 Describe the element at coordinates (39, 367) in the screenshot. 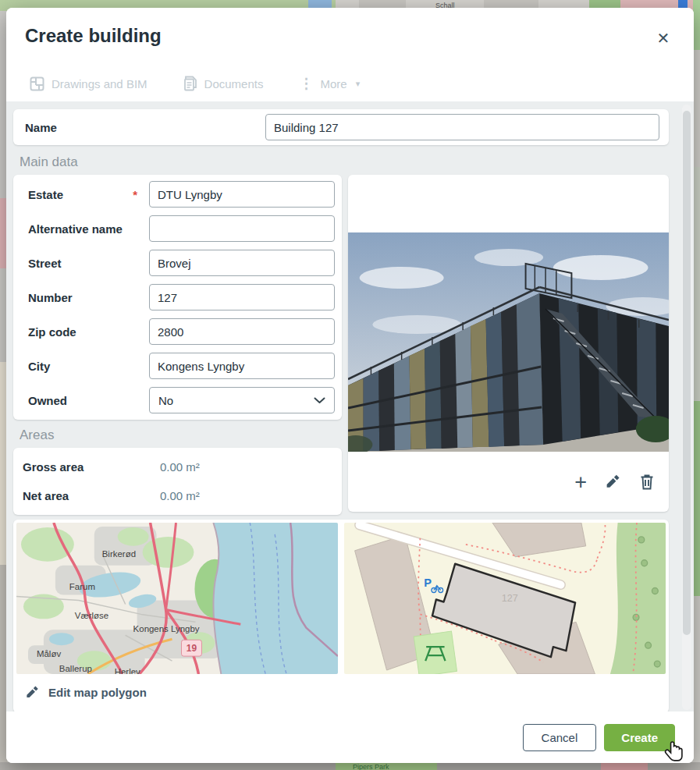

I see `city-label: City` at that location.